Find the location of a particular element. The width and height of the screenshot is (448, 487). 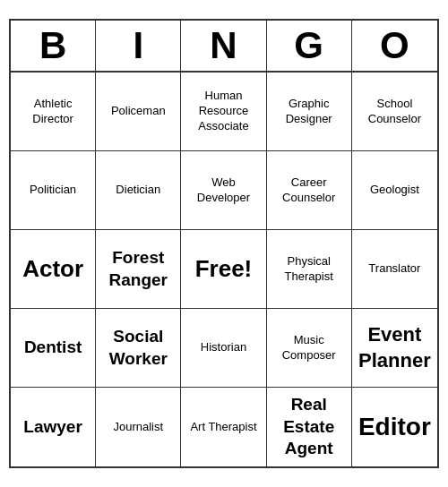

cell-1-5: School Counselor is located at coordinates (394, 112).